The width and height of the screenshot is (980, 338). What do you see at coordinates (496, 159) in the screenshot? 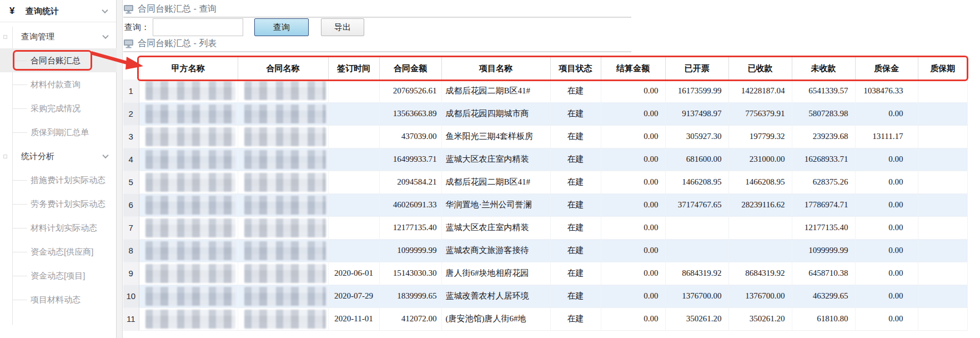
I see `cell-project-name: 蓝城大区农庄室内精装` at bounding box center [496, 159].